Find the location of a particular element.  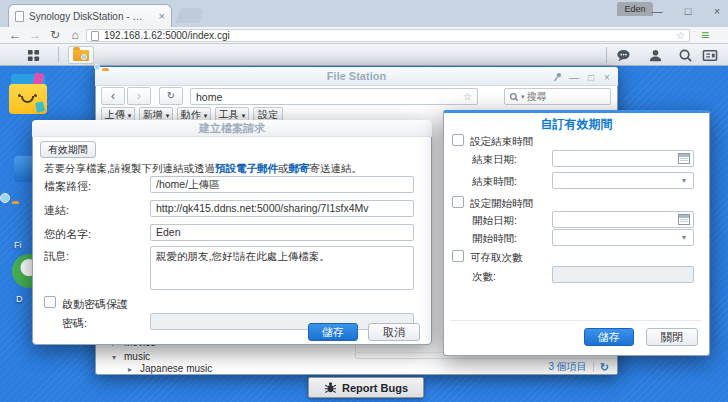

password-label: 密碼: is located at coordinates (74, 324).